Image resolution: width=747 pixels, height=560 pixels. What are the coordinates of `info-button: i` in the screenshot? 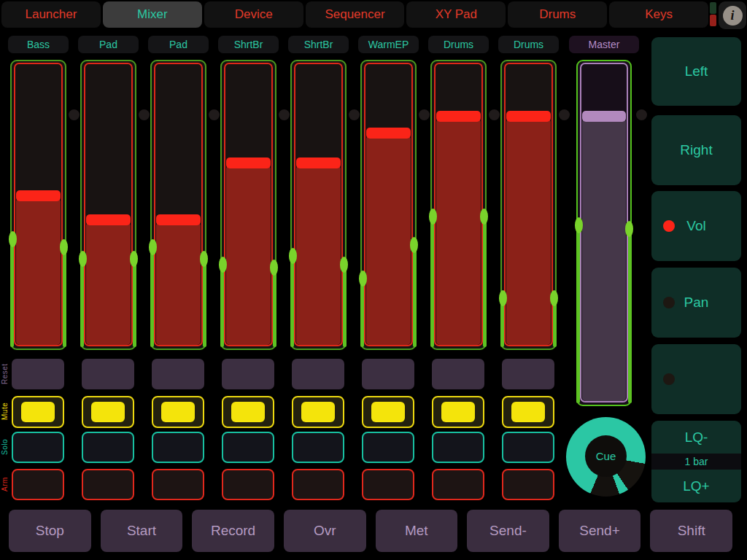 It's located at (732, 15).